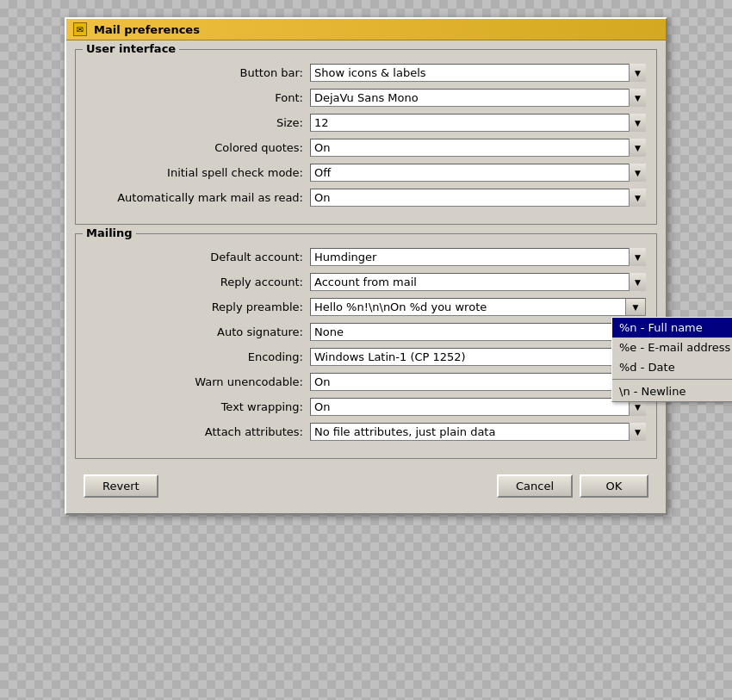  I want to click on spell-check-control: Off On ▼, so click(478, 172).